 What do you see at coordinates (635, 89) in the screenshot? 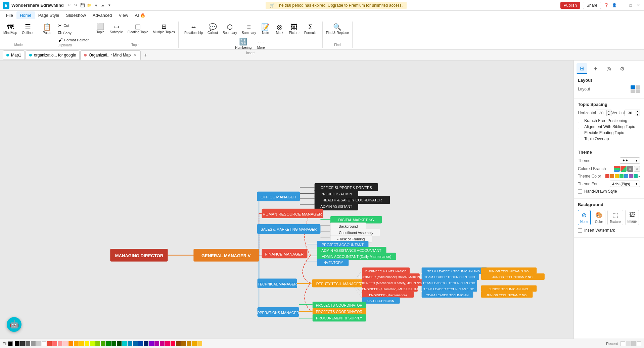
I see `layout-selector` at bounding box center [635, 89].